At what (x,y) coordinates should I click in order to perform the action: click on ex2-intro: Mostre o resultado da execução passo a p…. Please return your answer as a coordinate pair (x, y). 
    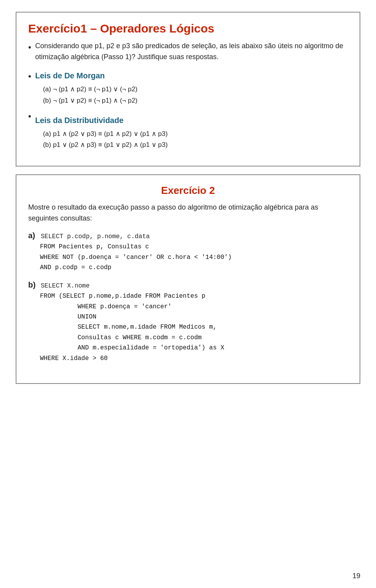
    Looking at the image, I should click on (188, 213).